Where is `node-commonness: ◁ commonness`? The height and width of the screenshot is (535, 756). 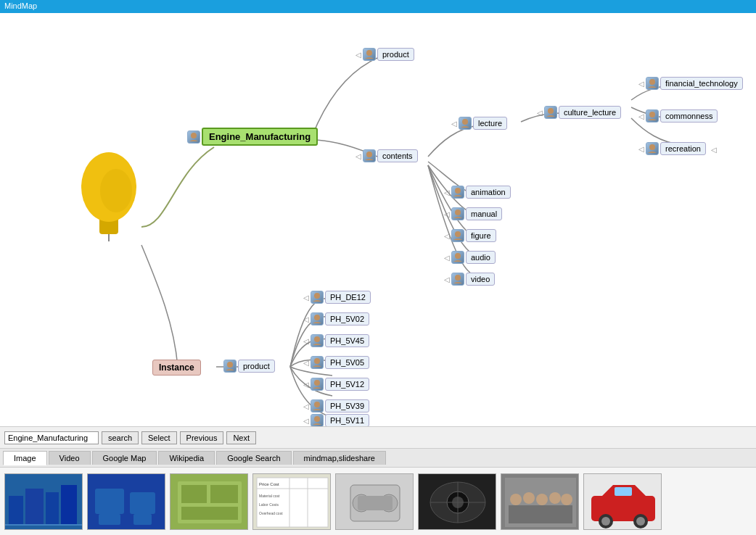
node-commonness: ◁ commonness is located at coordinates (678, 116).